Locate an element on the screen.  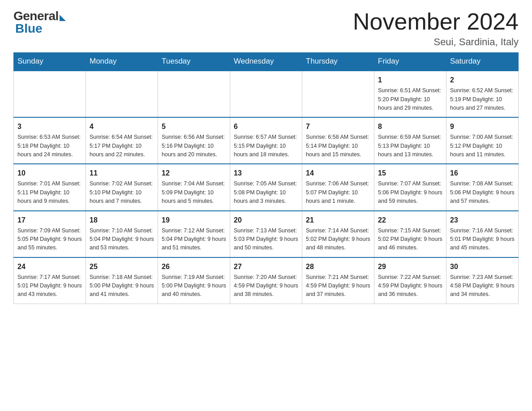
day-number: 8 is located at coordinates (410, 127).